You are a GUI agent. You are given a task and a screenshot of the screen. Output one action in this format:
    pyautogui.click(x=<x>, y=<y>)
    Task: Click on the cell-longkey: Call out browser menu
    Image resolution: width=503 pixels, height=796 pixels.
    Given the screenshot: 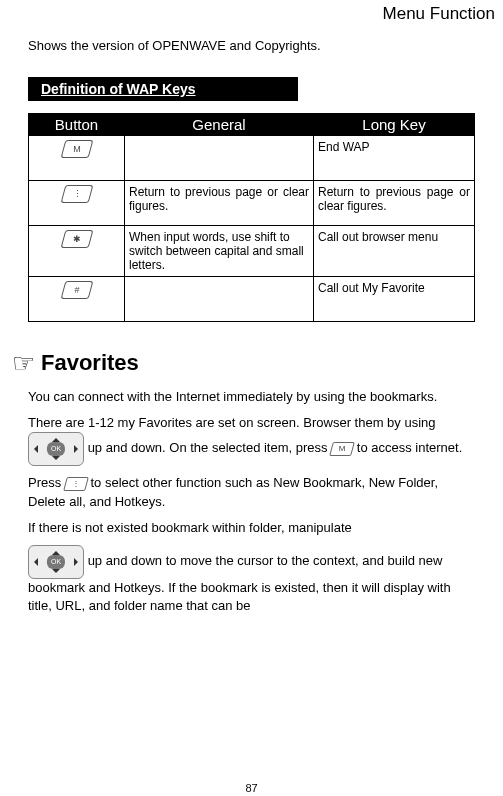 What is the action you would take?
    pyautogui.click(x=394, y=252)
    